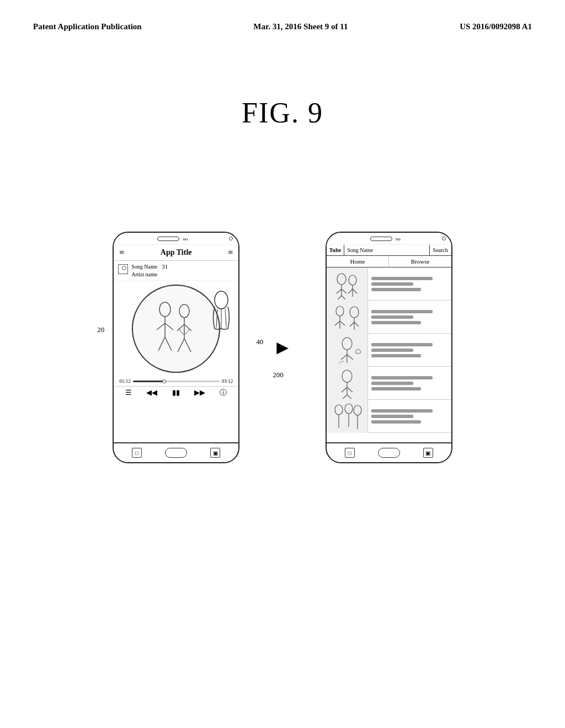  I want to click on recent-button-right: ▣, so click(428, 453).